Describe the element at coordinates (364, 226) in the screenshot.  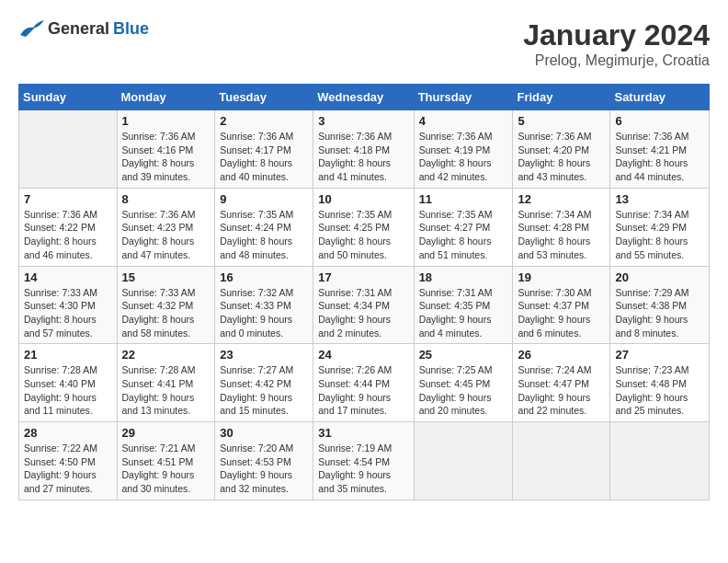
I see `week-row-2: 7Sunrise: 7:36 AMSunset: 4:22 PMDaylight…` at that location.